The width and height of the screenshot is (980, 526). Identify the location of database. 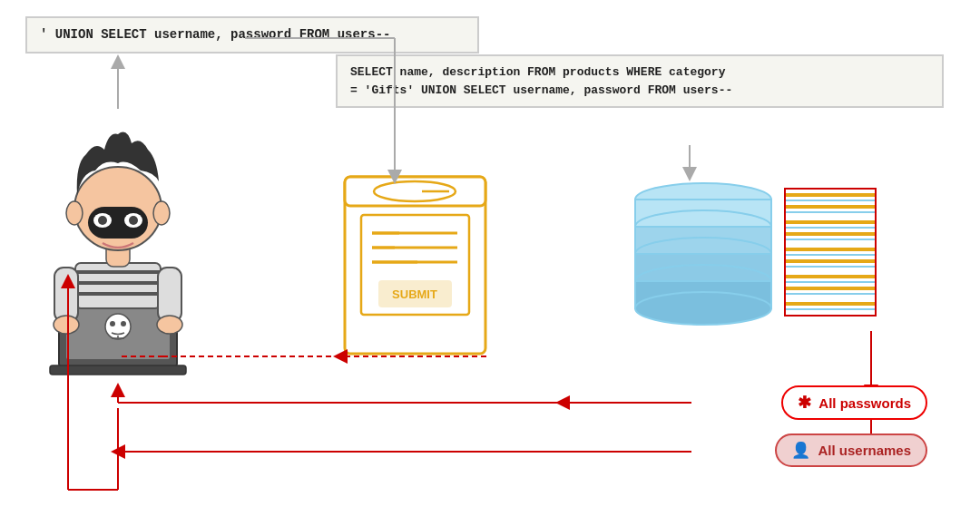
(755, 254).